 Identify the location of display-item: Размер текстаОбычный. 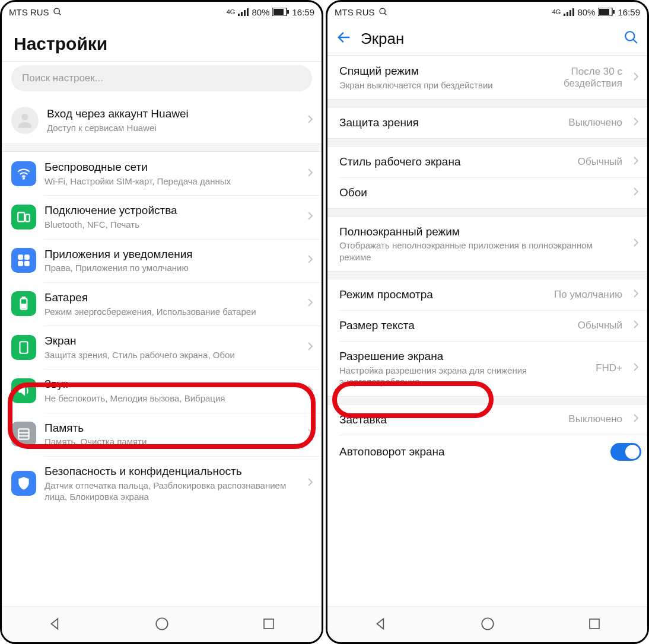
(488, 326).